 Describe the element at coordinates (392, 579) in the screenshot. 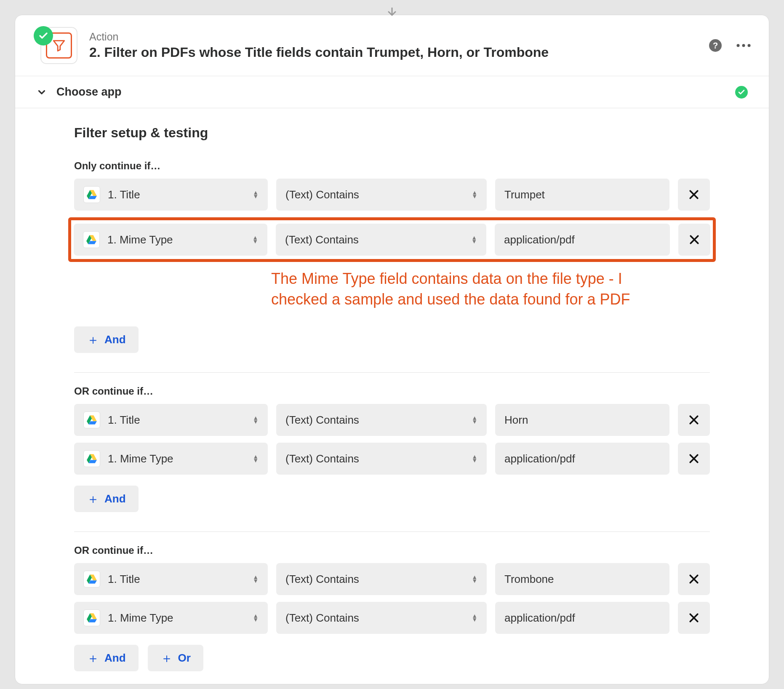

I see `filter-rule-row: 1. Title▲▼(Text) Contains▲▼Trombone` at that location.